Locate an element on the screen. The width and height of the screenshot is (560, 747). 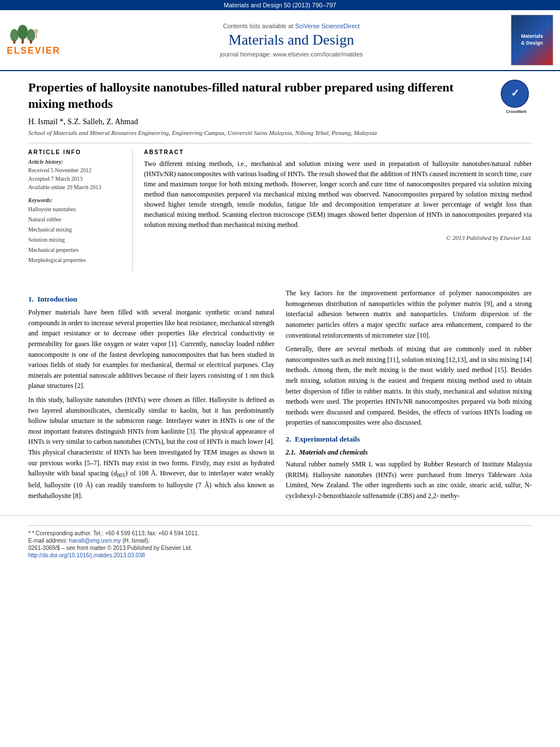
issn-text: 0261-3069/$ – see front matter © 2013 Pu… is located at coordinates (280, 548).